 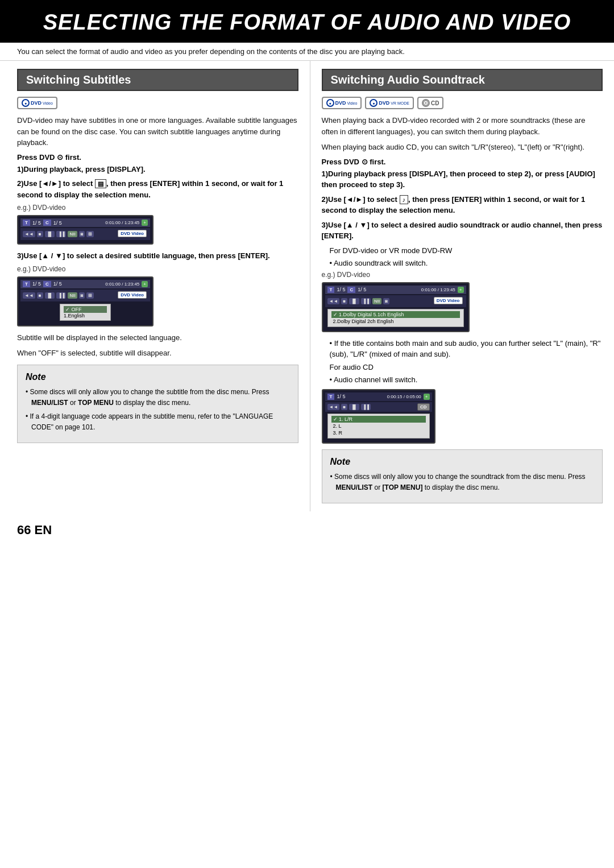 I want to click on subtitles-screen1: T 1/ 5 C 1/ 5 0:01:00 / 1:23:45 + ◄◄ ■ ▐…, so click(x=85, y=230).